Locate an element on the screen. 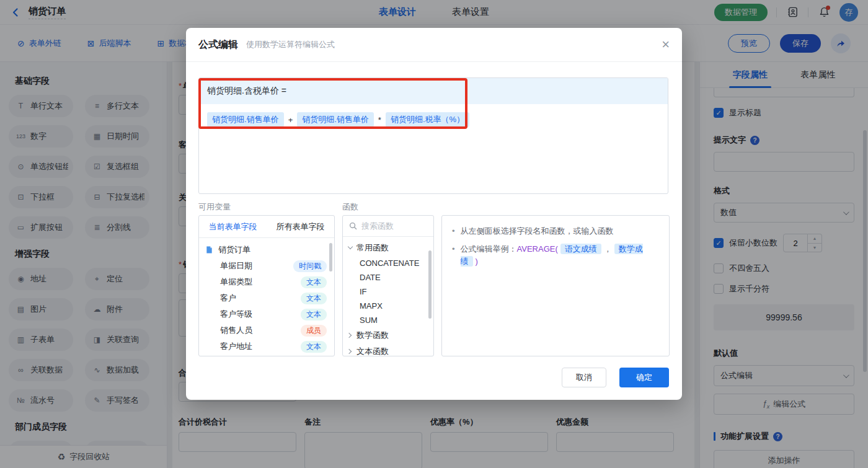 This screenshot has width=868, height=468. variable-row: 单据日期时间戳 is located at coordinates (267, 266).